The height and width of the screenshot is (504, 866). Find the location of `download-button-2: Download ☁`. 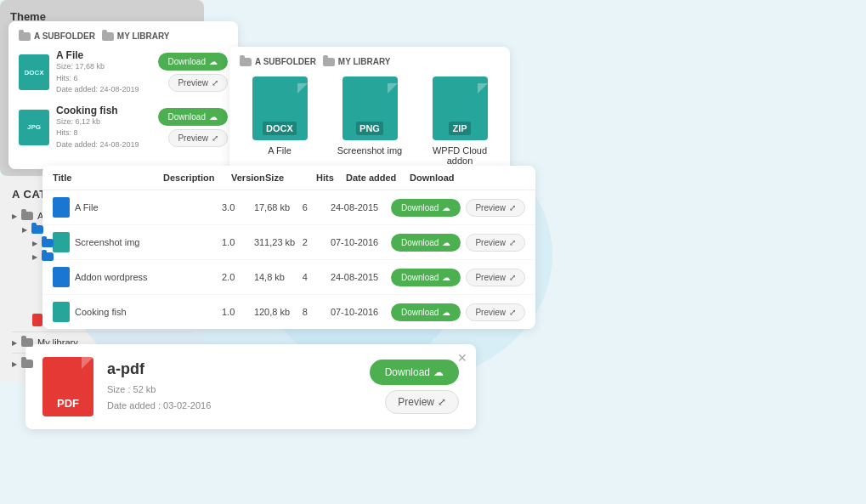

download-button-2: Download ☁ is located at coordinates (193, 117).